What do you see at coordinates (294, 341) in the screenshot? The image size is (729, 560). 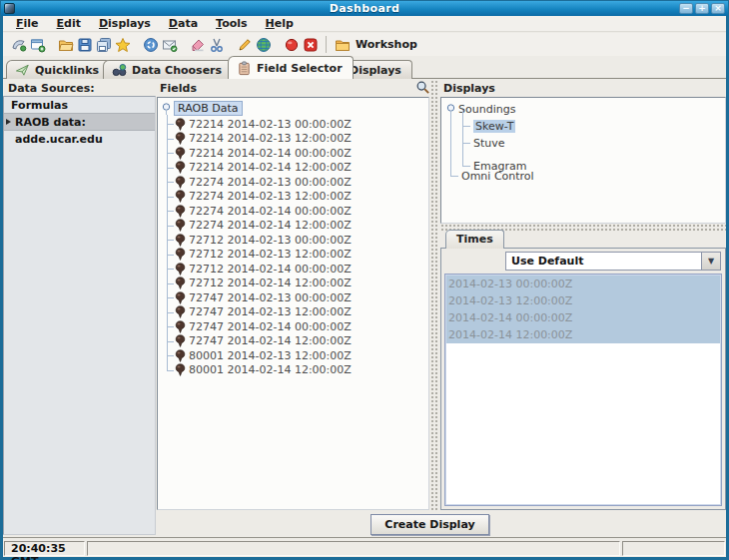 I see `field-tree-item: 72747 2014-02-14 12:00:00Z` at bounding box center [294, 341].